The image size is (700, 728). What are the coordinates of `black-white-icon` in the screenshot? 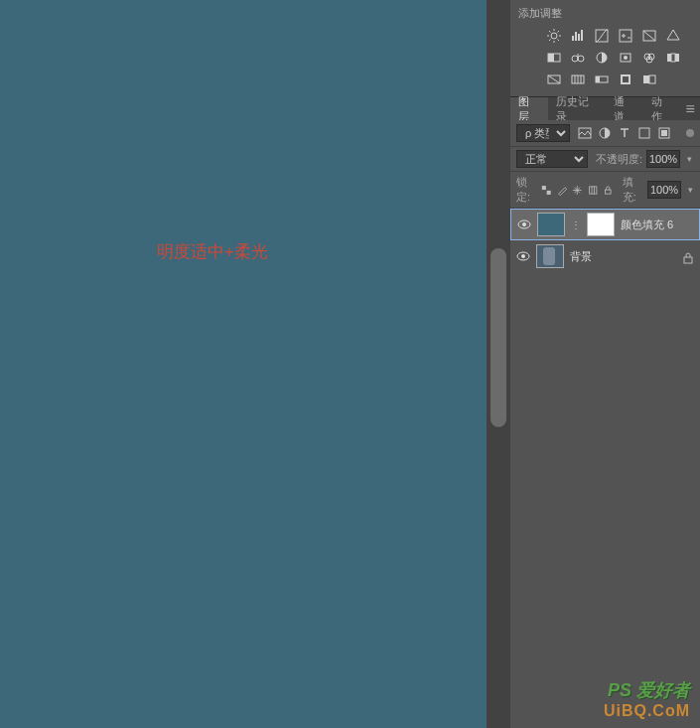 It's located at (578, 58).